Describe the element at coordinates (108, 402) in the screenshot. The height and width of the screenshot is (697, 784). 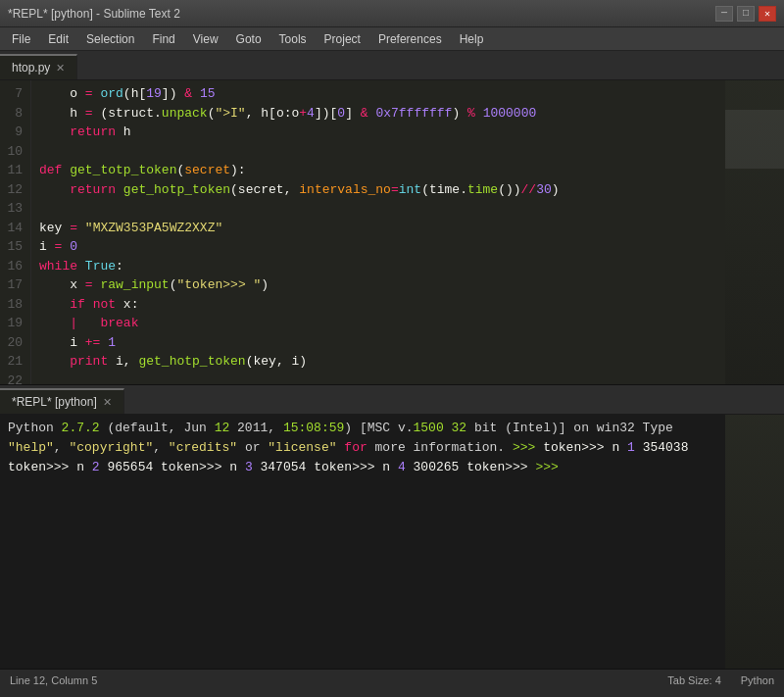
I see `tab-repl-close: ✕` at that location.